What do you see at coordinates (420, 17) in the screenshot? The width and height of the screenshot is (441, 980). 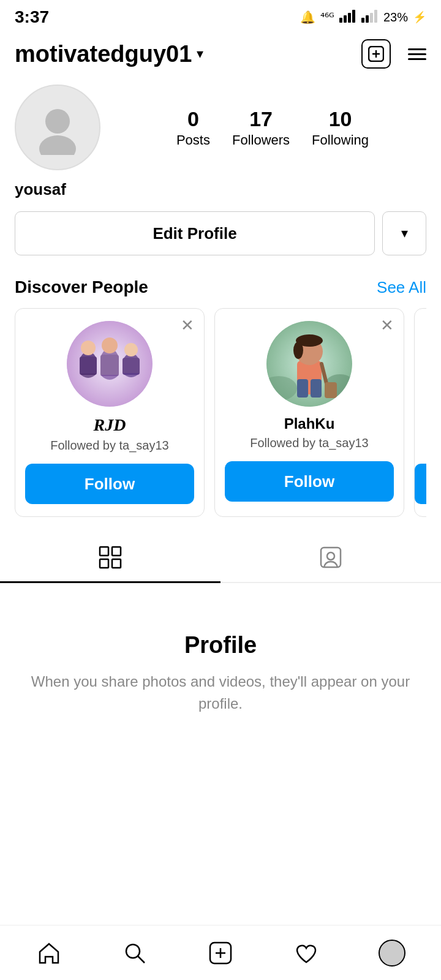 I see `charging-icon: ⚡` at bounding box center [420, 17].